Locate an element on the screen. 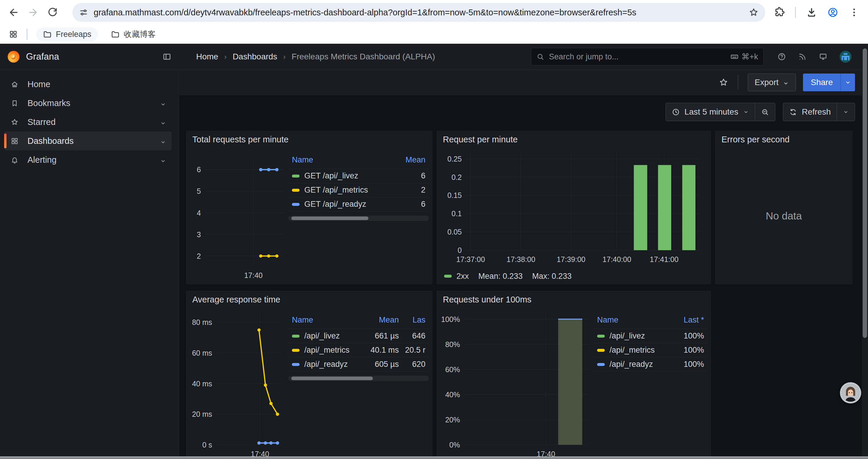 The width and height of the screenshot is (868, 459). breadcrumb-home: Home is located at coordinates (207, 57).